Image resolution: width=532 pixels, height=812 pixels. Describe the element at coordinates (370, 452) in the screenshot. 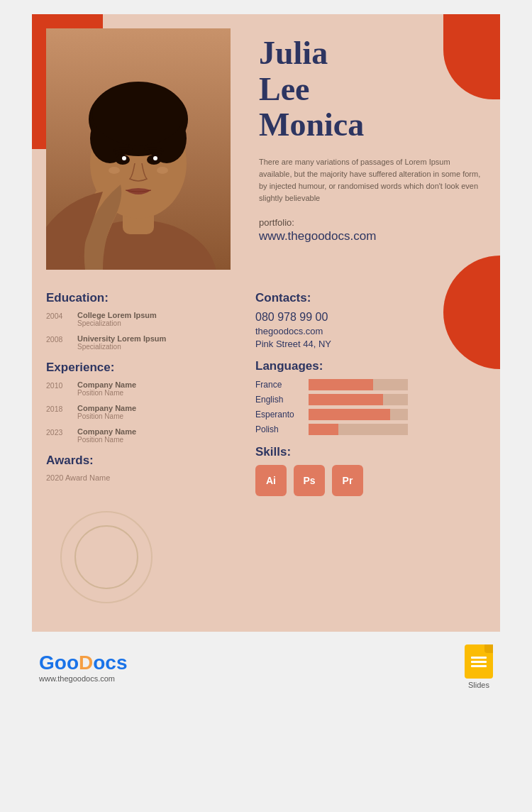

I see `skills-title: Skills:` at that location.